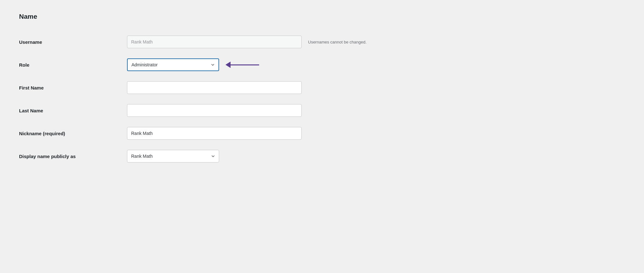  Describe the element at coordinates (322, 110) in the screenshot. I see `last-name-row: Last Name` at that location.